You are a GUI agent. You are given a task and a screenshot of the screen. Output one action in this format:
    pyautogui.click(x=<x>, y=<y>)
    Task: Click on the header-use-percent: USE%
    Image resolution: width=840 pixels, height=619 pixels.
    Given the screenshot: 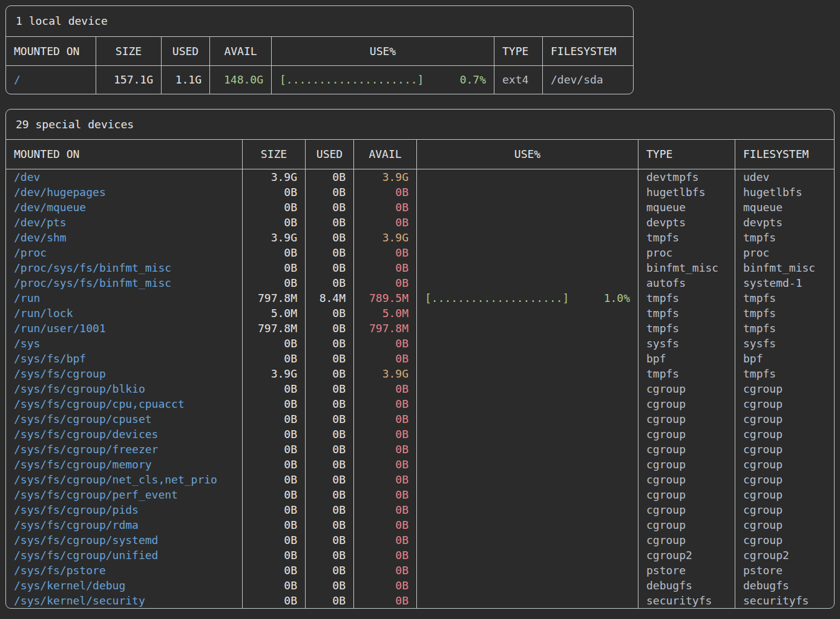 What is the action you would take?
    pyautogui.click(x=382, y=51)
    